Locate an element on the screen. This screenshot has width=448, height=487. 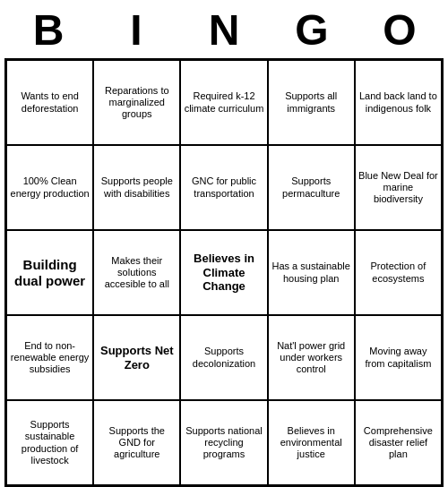
bingo-cell-6: Supports people with disabilities is located at coordinates (136, 188).